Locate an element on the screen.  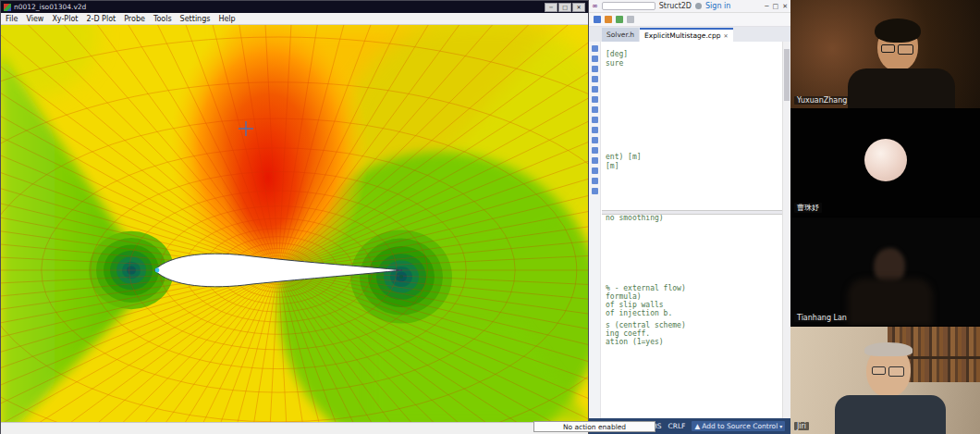
avatar is located at coordinates (886, 160).